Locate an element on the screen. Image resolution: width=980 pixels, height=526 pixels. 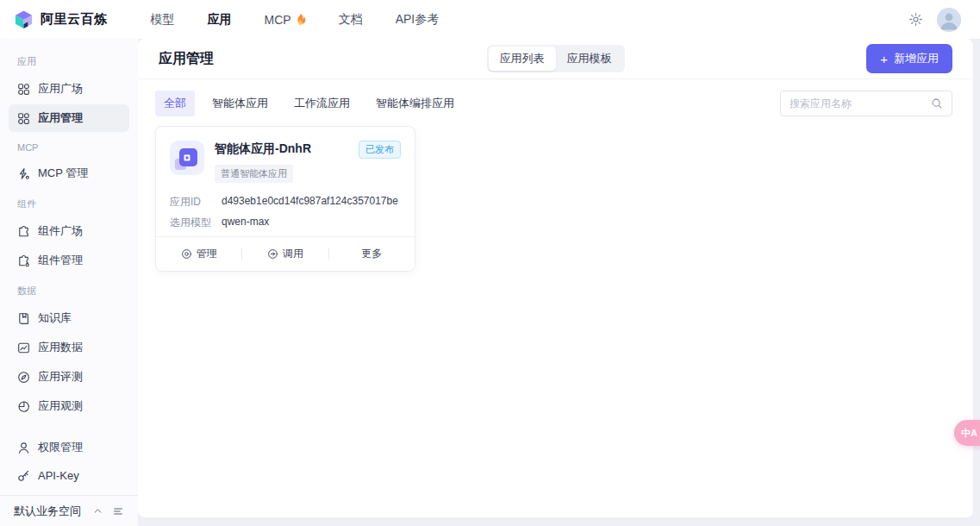
status-badge: 已发布 is located at coordinates (379, 150).